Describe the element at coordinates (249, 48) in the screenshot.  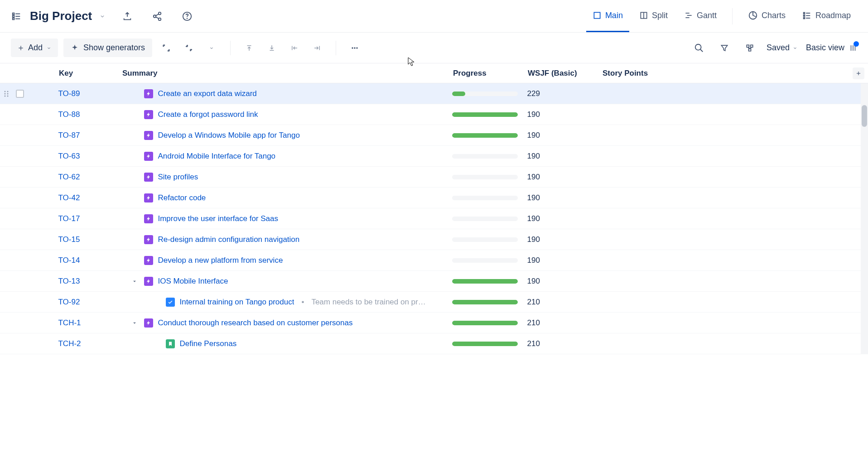
I see `move-top-icon` at that location.